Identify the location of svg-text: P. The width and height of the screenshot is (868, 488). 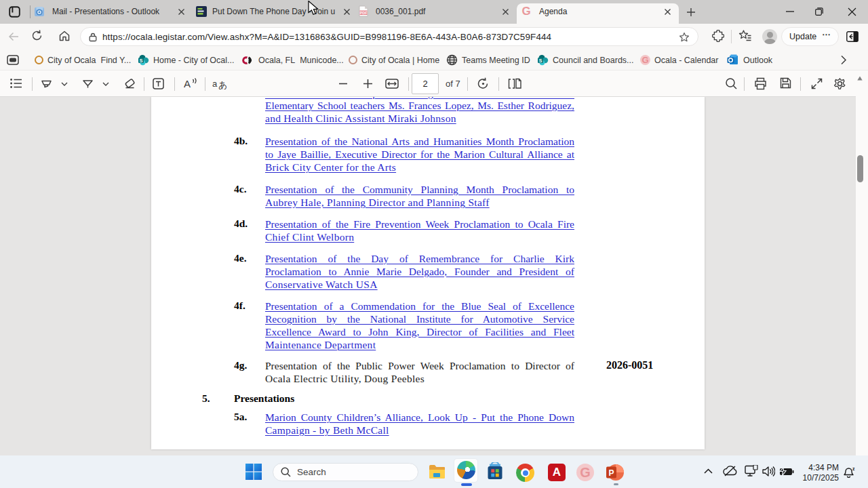
(611, 473).